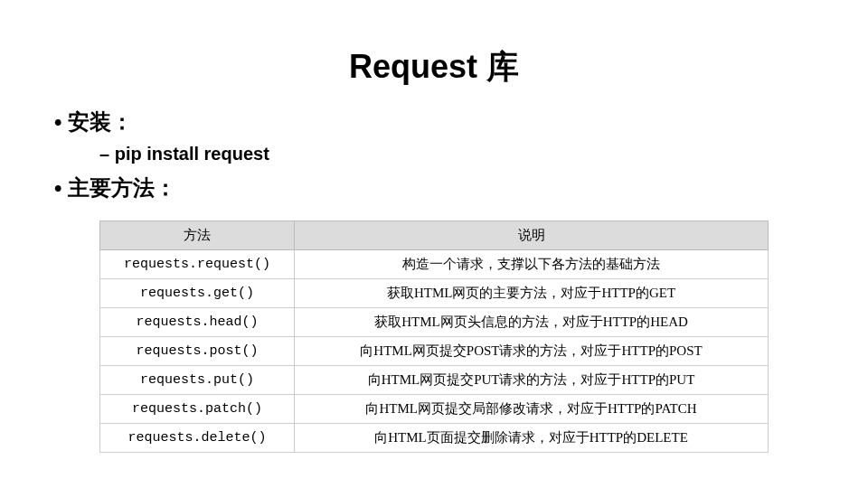 Image resolution: width=868 pixels, height=488 pixels. I want to click on cell-desc: 向HTML网页提交局部修改请求，对应于HTTP的PATCH, so click(532, 409).